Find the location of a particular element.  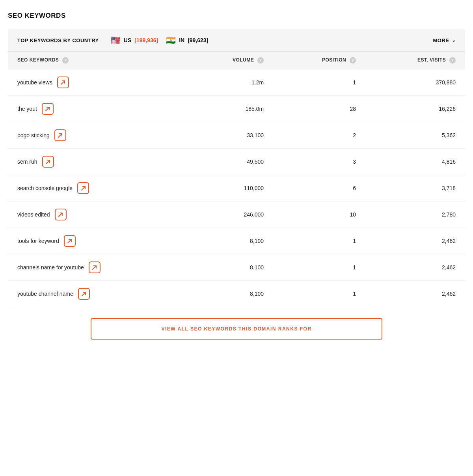

keyword-text-5: videos edited is located at coordinates (34, 215).